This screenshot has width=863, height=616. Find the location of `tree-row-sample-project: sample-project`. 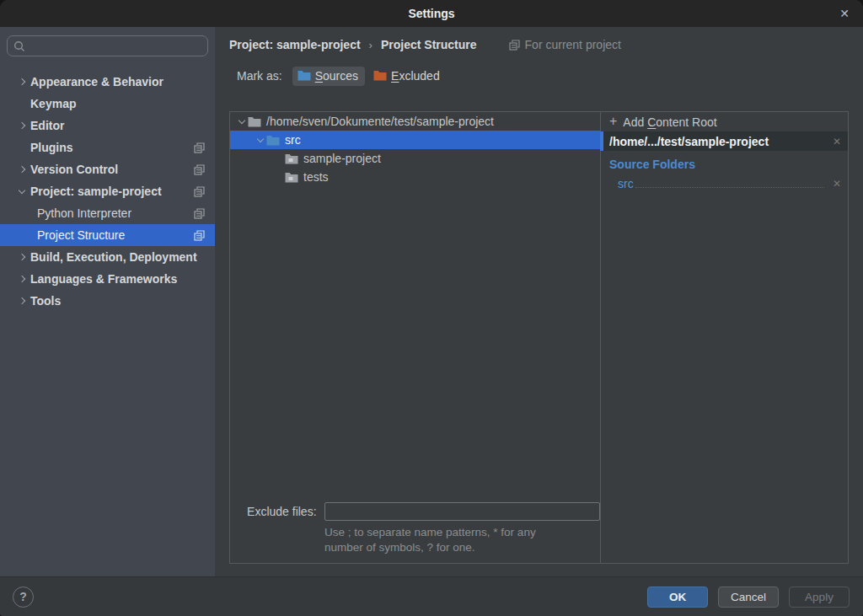

tree-row-sample-project: sample-project is located at coordinates (415, 158).